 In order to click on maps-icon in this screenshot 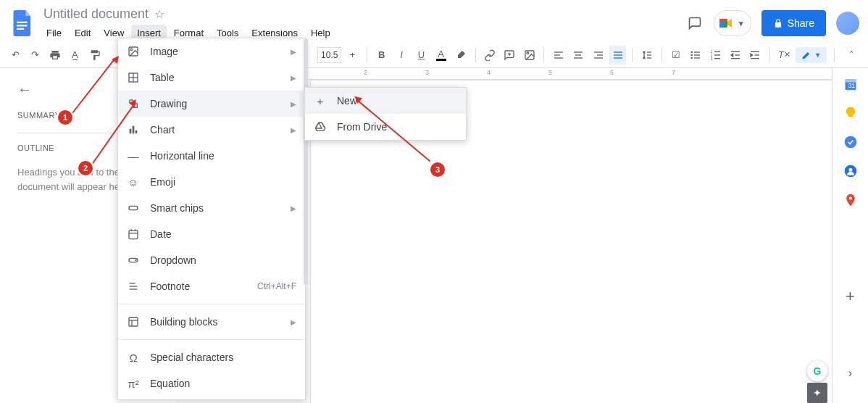, I will do `click(851, 200)`.